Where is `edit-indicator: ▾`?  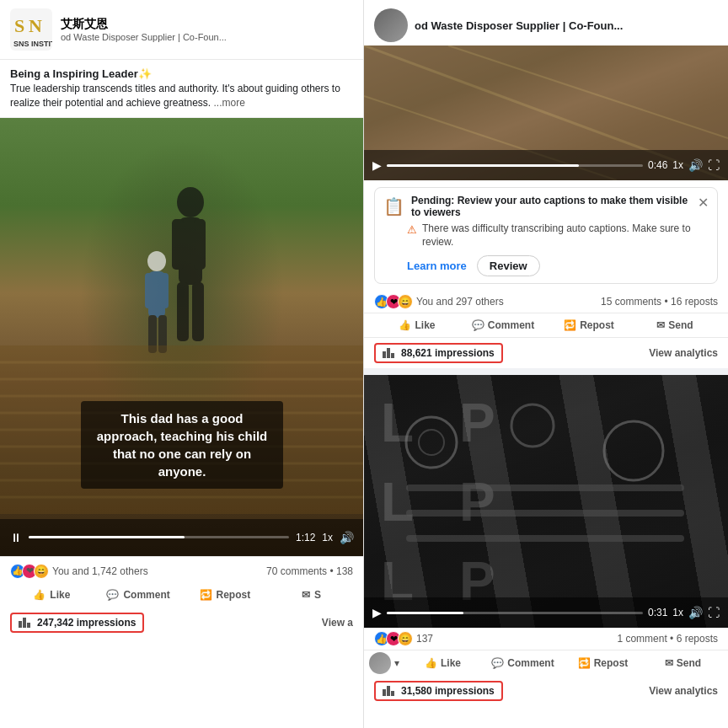 edit-indicator: ▾ is located at coordinates (397, 663).